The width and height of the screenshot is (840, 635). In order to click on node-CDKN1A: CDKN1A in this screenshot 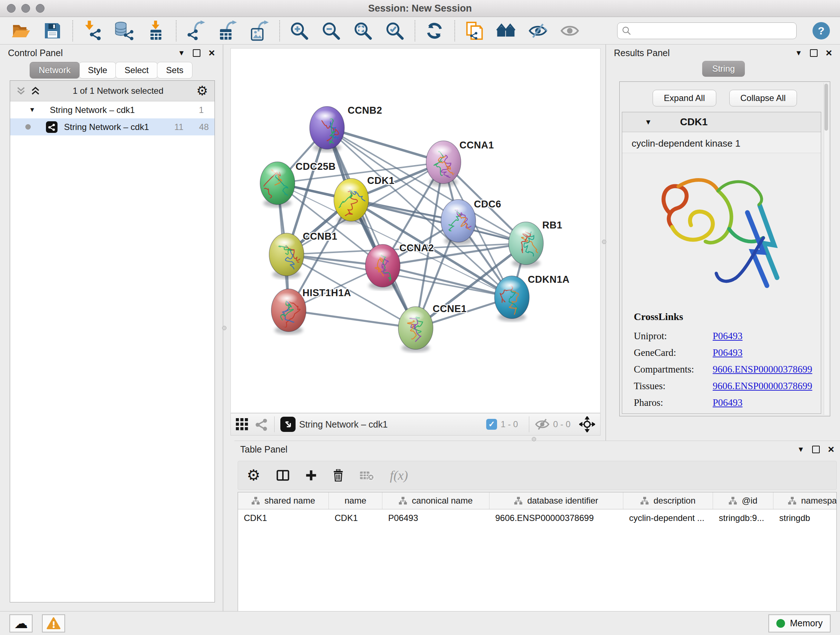, I will do `click(532, 298)`.